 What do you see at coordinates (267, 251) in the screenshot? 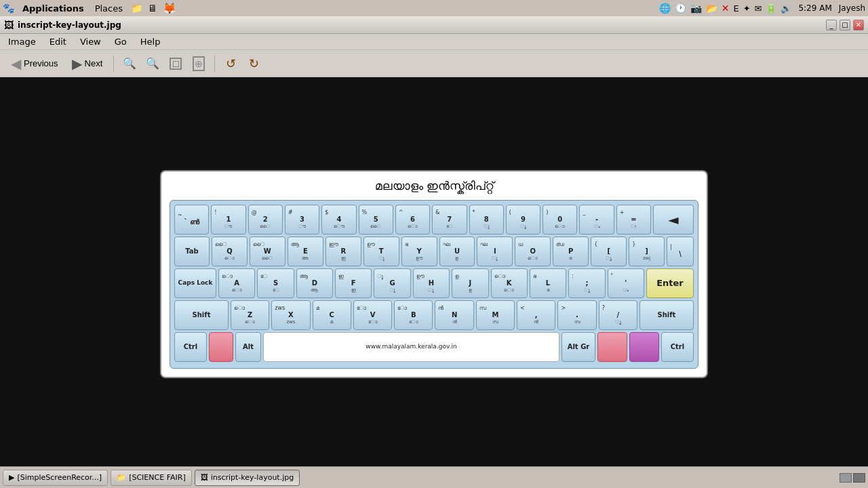
I see `key-w: ൈWൈ` at bounding box center [267, 251].